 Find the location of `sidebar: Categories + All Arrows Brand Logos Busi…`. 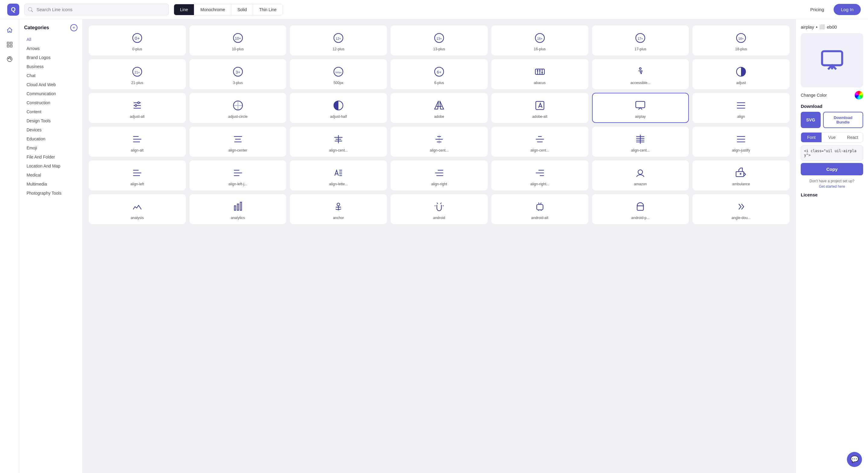

sidebar: Categories + All Arrows Brand Logos Busi… is located at coordinates (51, 246).